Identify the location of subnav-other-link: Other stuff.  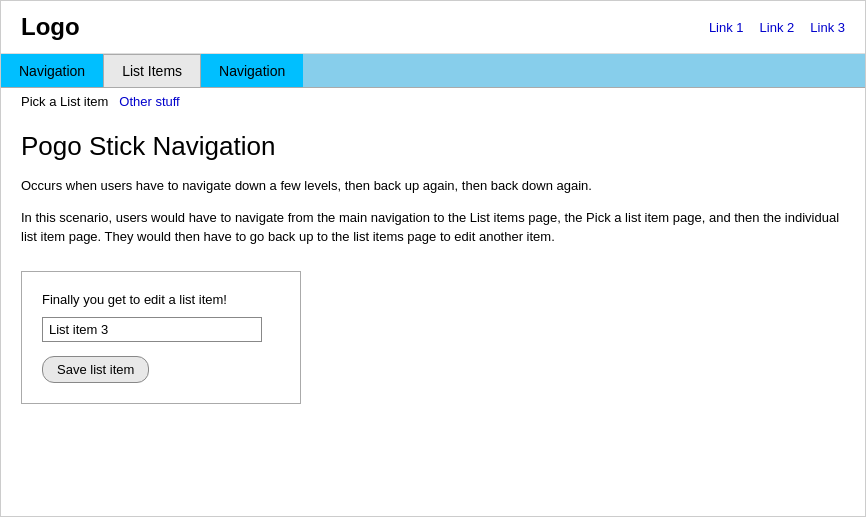
(149, 102).